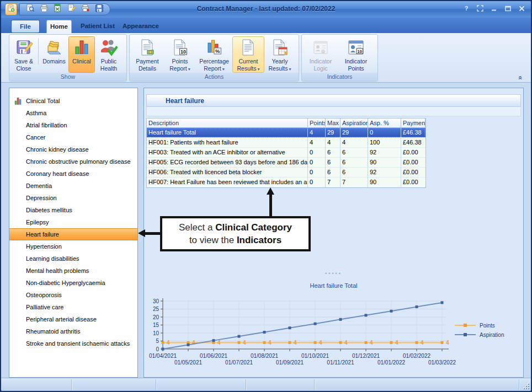 Image resolution: width=532 pixels, height=392 pixels. Describe the element at coordinates (522, 9) in the screenshot. I see `close-button` at that location.